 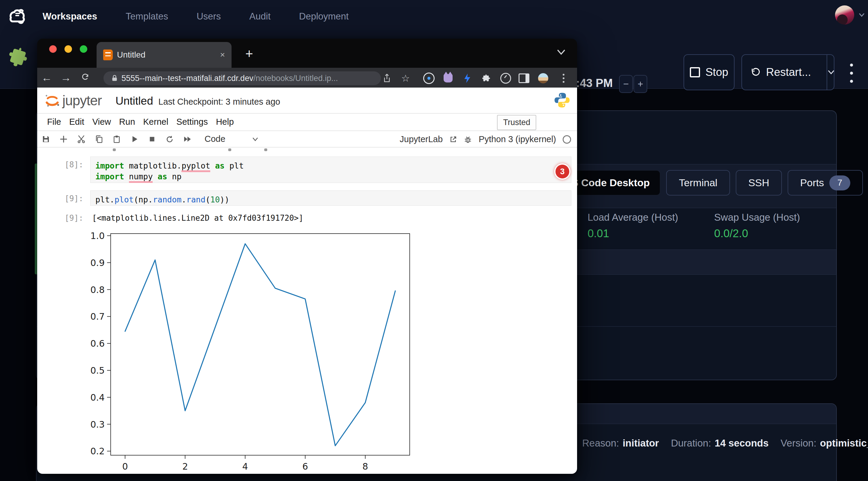 I want to click on menu-settings: Settings, so click(x=192, y=122).